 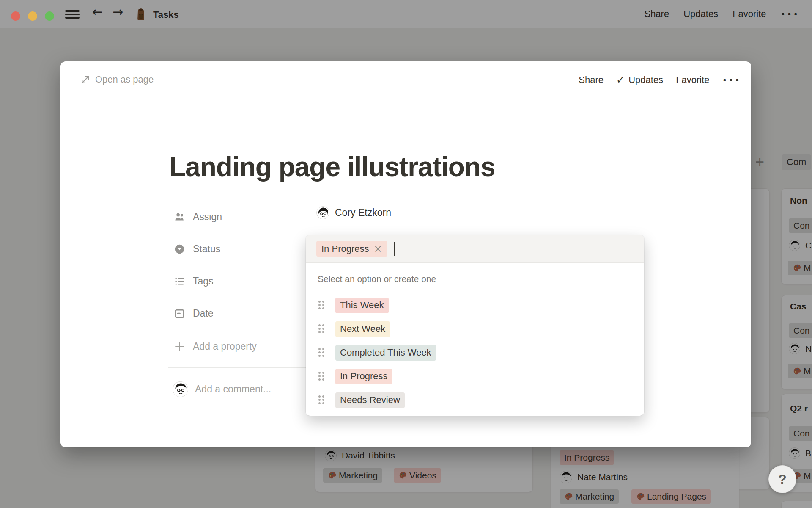 What do you see at coordinates (85, 80) in the screenshot?
I see `expand-icon` at bounding box center [85, 80].